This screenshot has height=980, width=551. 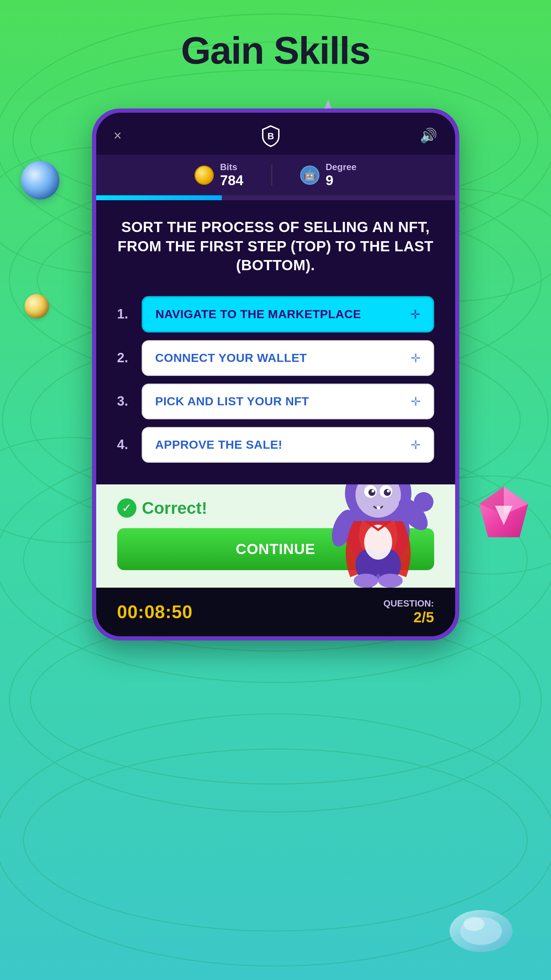 What do you see at coordinates (276, 445) in the screenshot?
I see `answer-row-4: 4. APPROVE THE SALE! ✛` at bounding box center [276, 445].